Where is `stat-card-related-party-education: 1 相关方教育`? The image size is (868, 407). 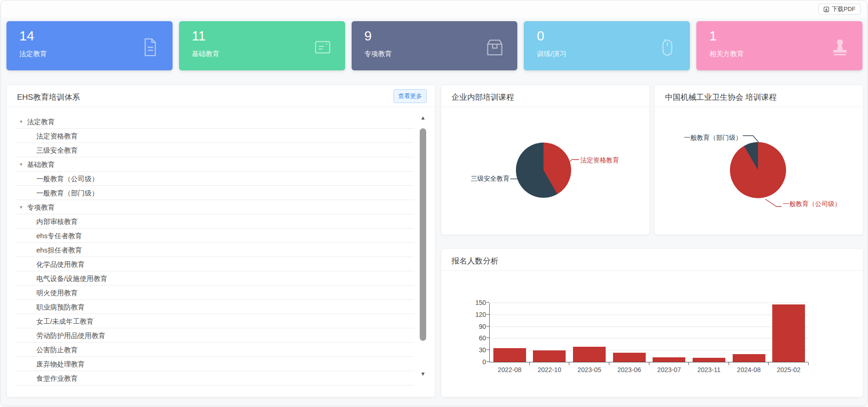
stat-card-related-party-education: 1 相关方教育 is located at coordinates (780, 46).